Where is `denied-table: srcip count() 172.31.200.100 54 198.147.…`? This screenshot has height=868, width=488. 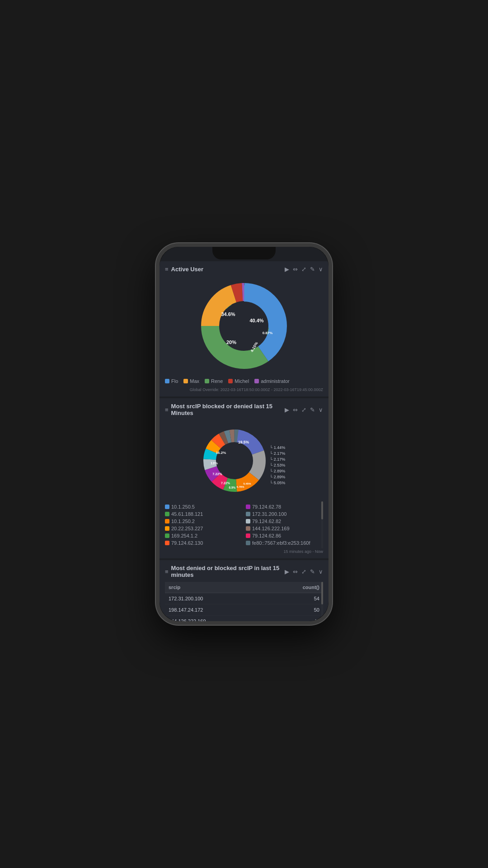
denied-table: srcip count() 172.31.200.100 54 198.147.… is located at coordinates (244, 601).